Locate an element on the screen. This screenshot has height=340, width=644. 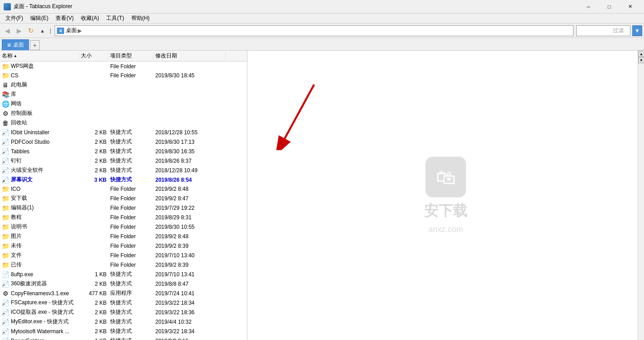
file-date: 2019/9/2 8:48 is located at coordinates (190, 236).